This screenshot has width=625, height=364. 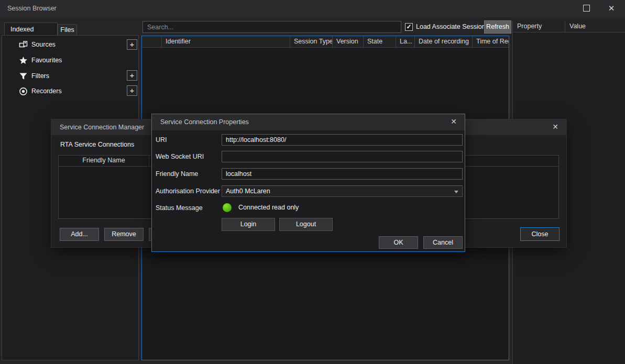 What do you see at coordinates (268, 207) in the screenshot?
I see `status-message-text: Connected read only` at bounding box center [268, 207].